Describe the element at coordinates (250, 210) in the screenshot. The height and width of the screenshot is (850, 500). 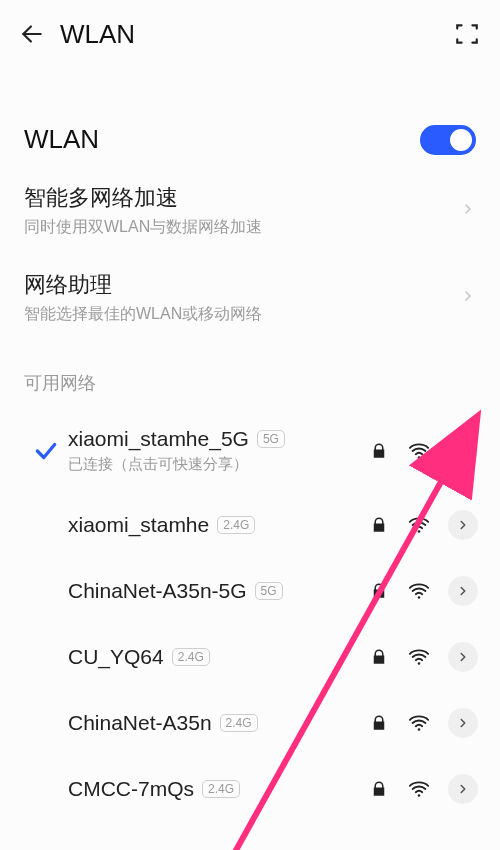
I see `row-smart-accel: 智能多网络加速 同时使用双WLAN与数据网络加速` at that location.